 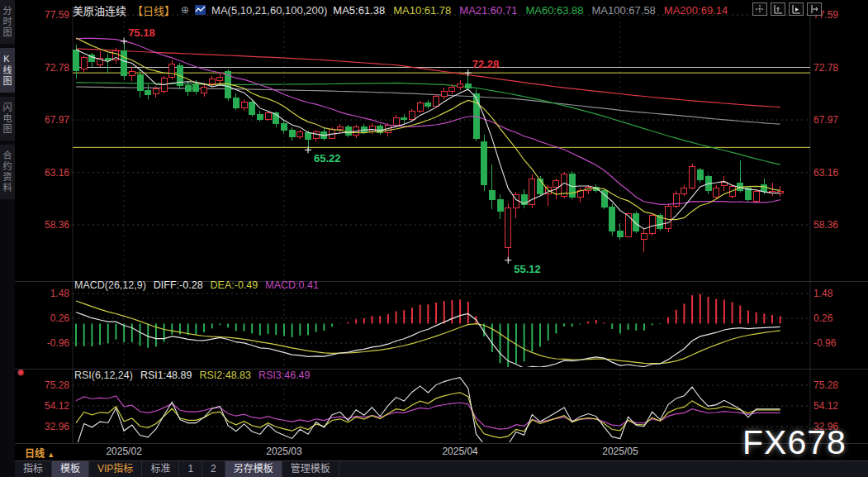 What do you see at coordinates (154, 10) in the screenshot?
I see `period-label: 【日线】` at bounding box center [154, 10].